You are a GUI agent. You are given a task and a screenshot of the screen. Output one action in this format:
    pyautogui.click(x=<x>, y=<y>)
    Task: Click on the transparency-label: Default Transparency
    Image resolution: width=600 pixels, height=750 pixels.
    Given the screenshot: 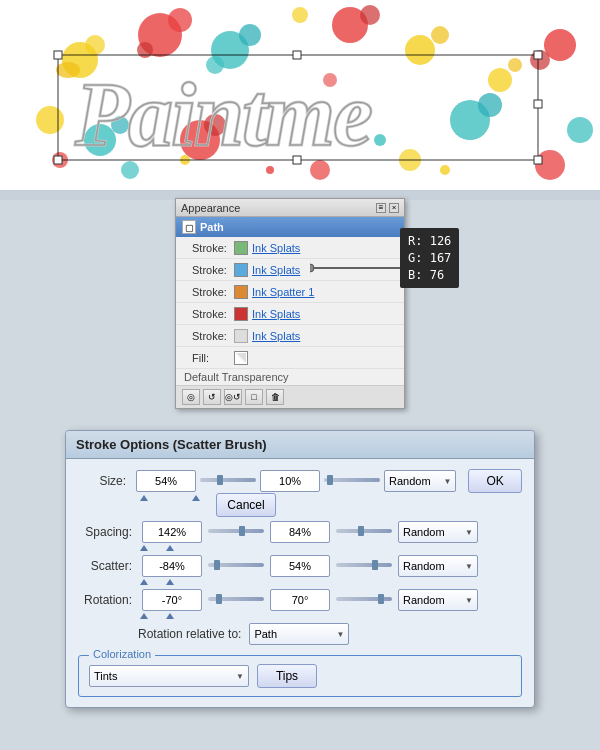 What is the action you would take?
    pyautogui.click(x=290, y=377)
    